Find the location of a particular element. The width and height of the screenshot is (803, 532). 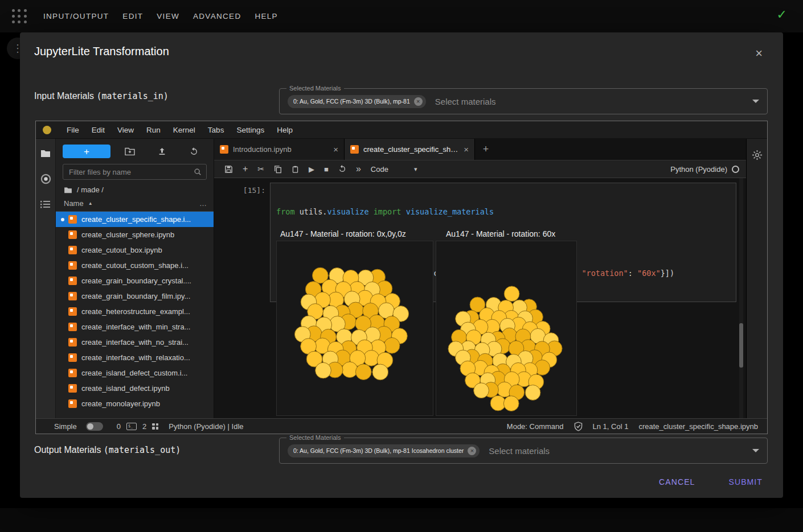

jupyter-menu-tabs: Tabs is located at coordinates (216, 130).